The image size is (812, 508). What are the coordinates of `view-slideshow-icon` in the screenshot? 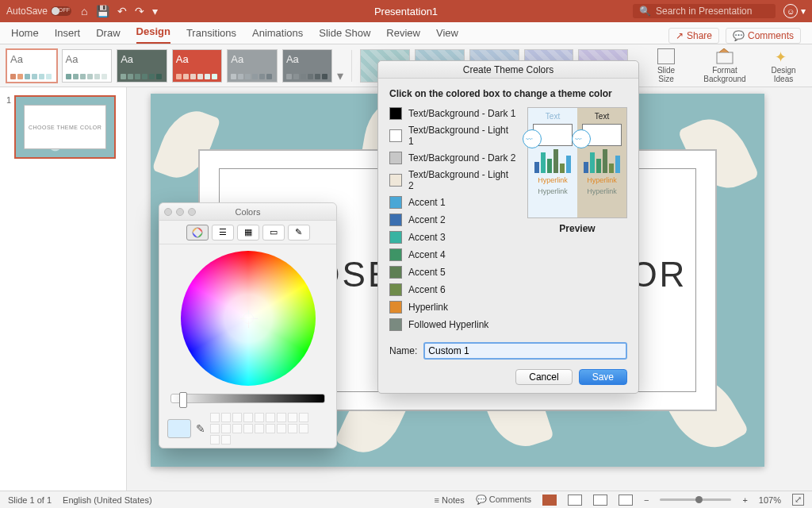 It's located at (626, 500).